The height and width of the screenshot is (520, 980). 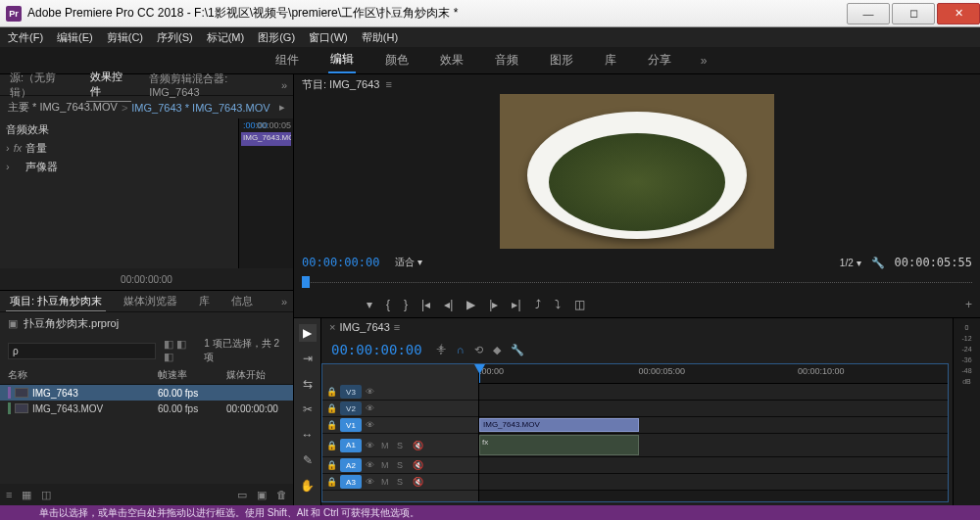 I want to click on track-header-v3: 🔒V3👁, so click(x=400, y=392).